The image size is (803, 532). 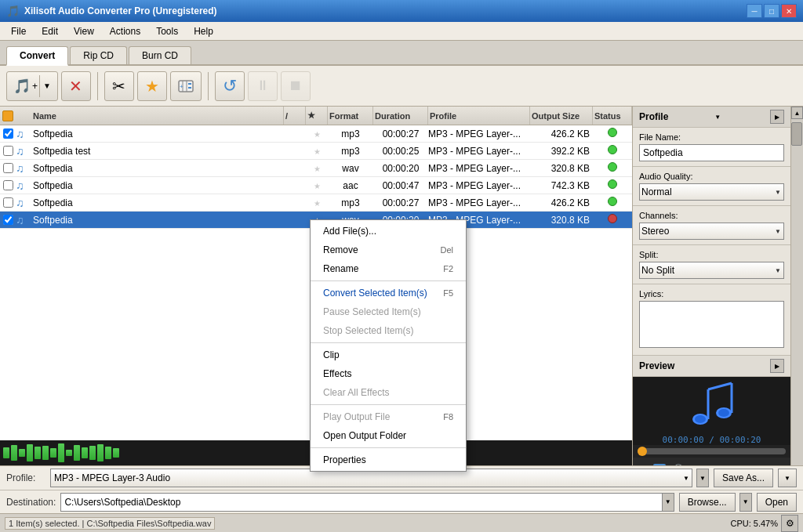 What do you see at coordinates (797, 292) in the screenshot?
I see `scrollbar-track` at bounding box center [797, 292].